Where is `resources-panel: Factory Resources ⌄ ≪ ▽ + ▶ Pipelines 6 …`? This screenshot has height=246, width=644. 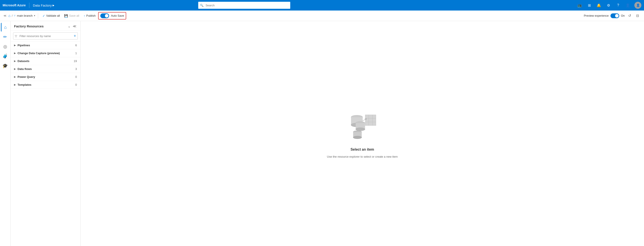 resources-panel: Factory Resources ⌄ ≪ ▽ + ▶ Pipelines 6 … is located at coordinates (46, 134).